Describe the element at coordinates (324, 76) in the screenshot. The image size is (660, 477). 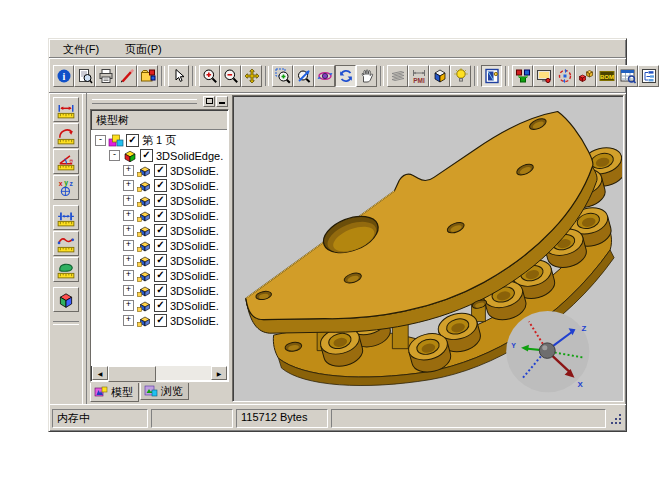
I see `rotate-view-button` at that location.